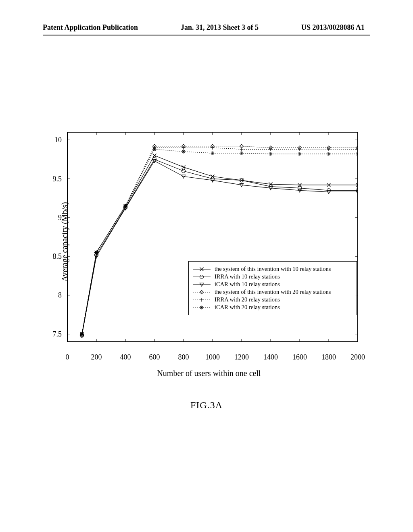 The height and width of the screenshot is (532, 413). I want to click on page-header: Patent Application Publication Jan. 31, …, so click(206, 27).